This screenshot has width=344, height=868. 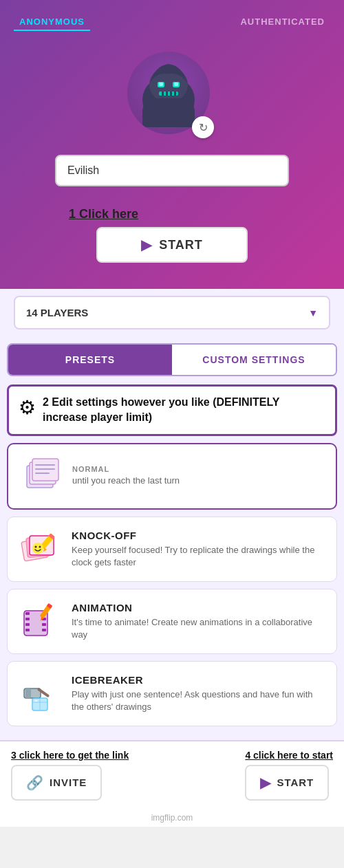 I want to click on invite-button: 🔗 INVITE, so click(x=56, y=783).